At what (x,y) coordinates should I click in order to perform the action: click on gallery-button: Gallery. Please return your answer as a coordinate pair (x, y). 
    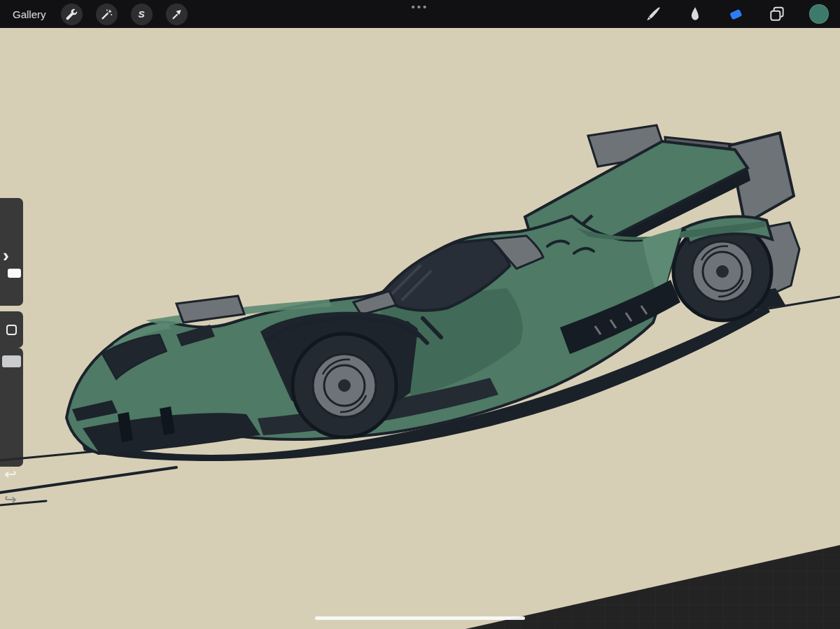
    Looking at the image, I should click on (29, 14).